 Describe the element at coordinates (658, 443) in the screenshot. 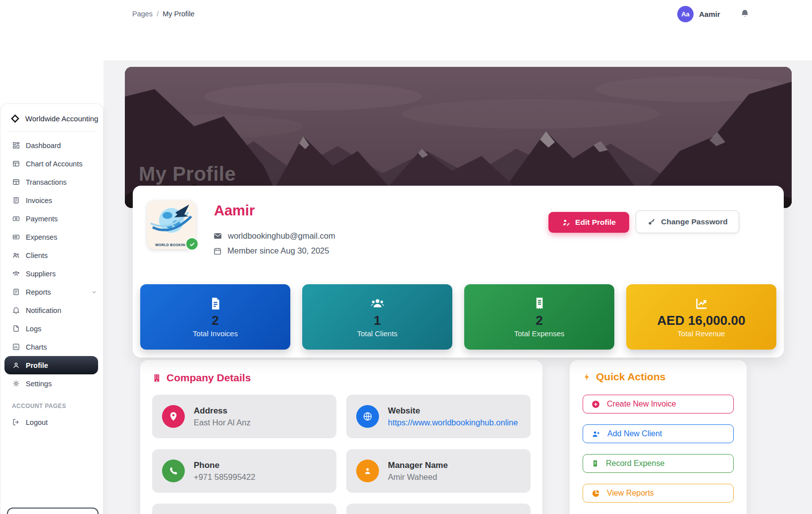

I see `quick-actions-list: Create New Invoice Add New Client Record…` at that location.